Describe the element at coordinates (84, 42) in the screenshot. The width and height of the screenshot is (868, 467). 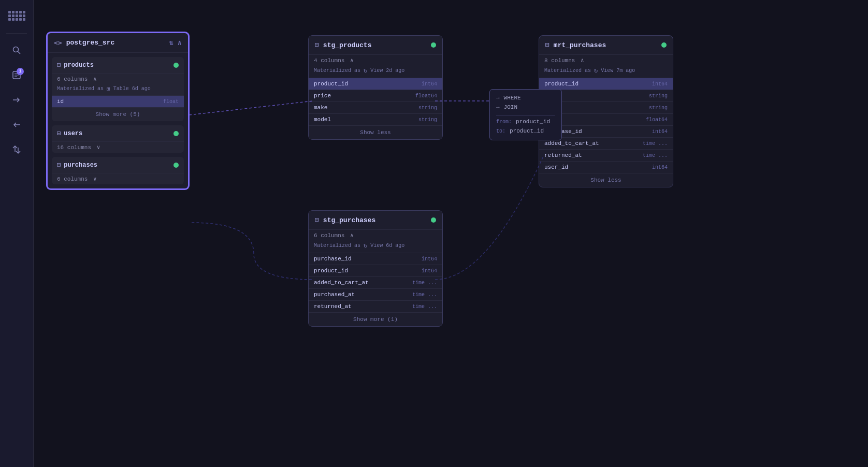
I see `node-header-left: <> postgres_src` at that location.